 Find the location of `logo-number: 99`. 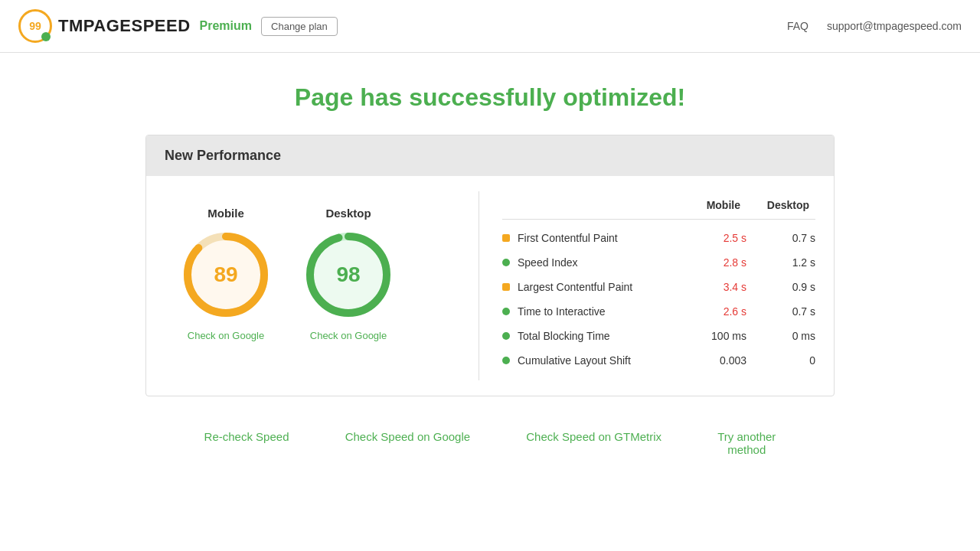

logo-number: 99 is located at coordinates (35, 26).